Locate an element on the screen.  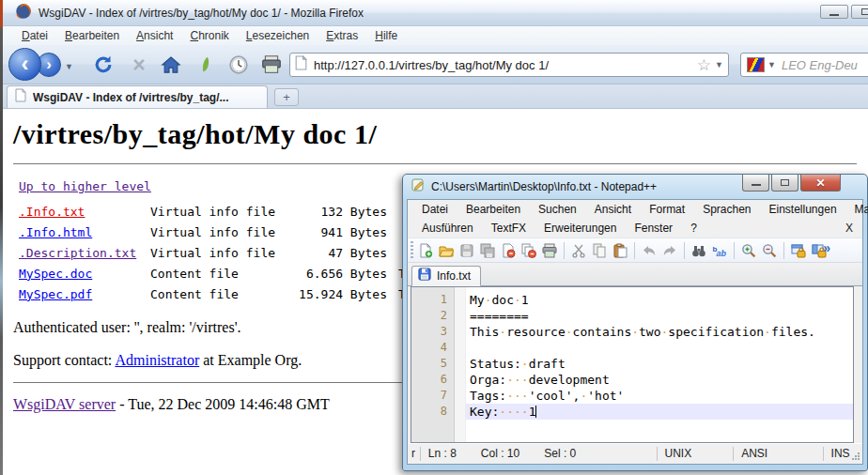
editor-line: My·doc·1 is located at coordinates (659, 300).